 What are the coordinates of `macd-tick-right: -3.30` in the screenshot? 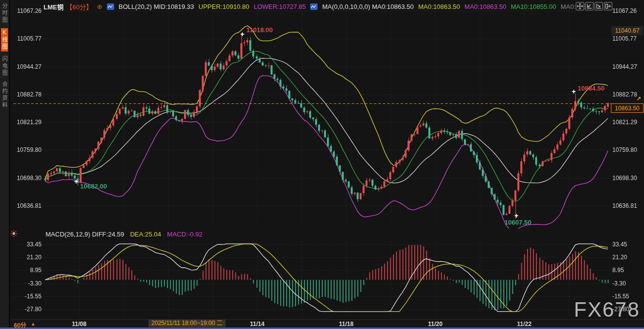 It's located at (628, 283).